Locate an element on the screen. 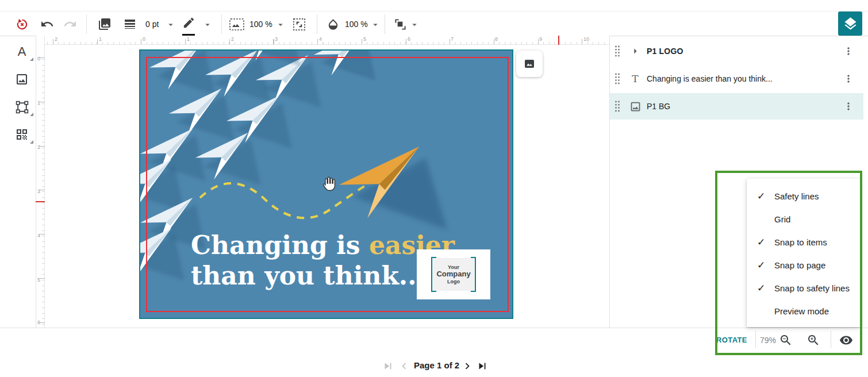  undo-button is located at coordinates (47, 24).